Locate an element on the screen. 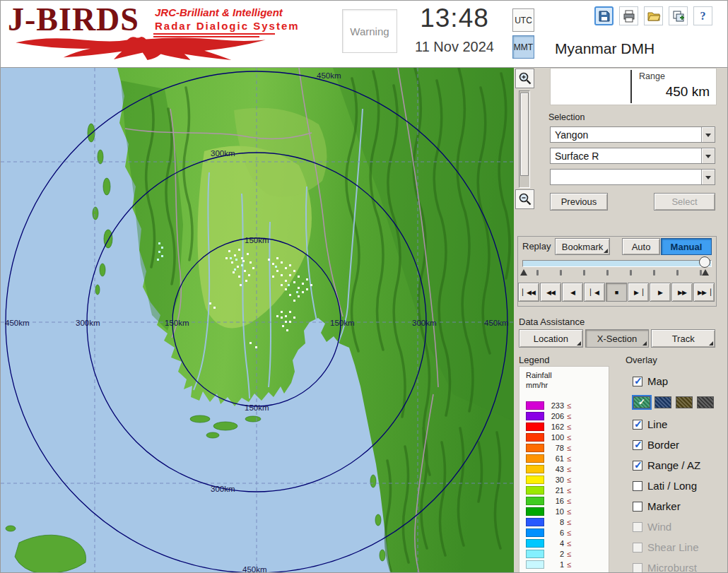 This screenshot has height=573, width=728. site-dropdown: Yangon is located at coordinates (633, 134).